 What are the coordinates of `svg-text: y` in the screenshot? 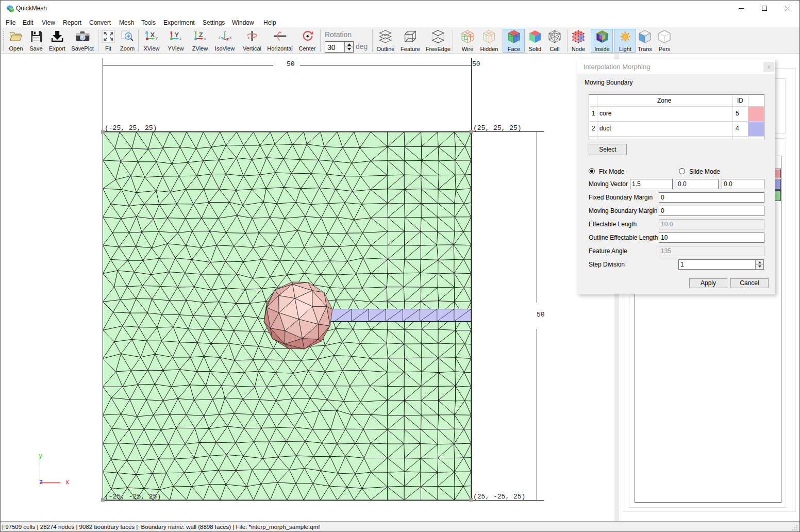 It's located at (40, 456).